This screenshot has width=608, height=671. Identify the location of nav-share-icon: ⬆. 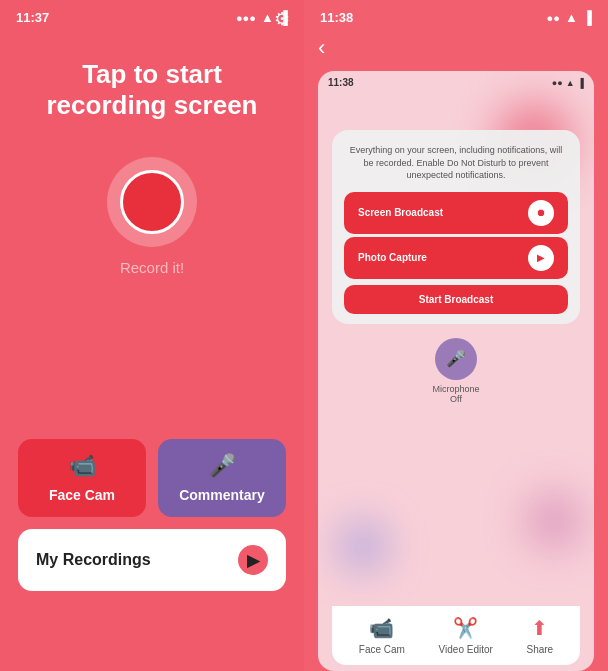
(540, 628).